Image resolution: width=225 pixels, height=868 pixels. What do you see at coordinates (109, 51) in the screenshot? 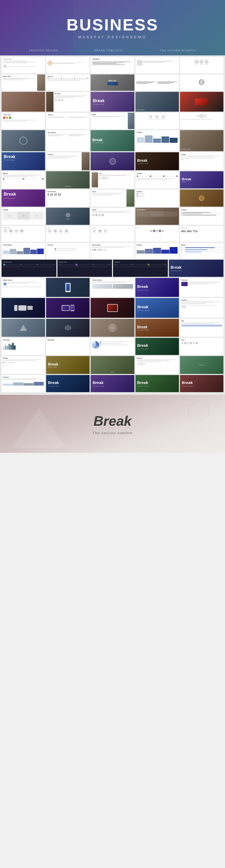
I see `hero-tag-2: BRAND PUBLICITY` at bounding box center [109, 51].